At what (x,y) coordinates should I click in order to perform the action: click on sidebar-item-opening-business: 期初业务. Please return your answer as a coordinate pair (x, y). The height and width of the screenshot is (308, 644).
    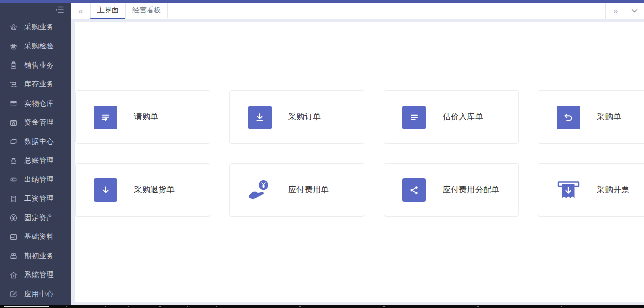
    Looking at the image, I should click on (36, 256).